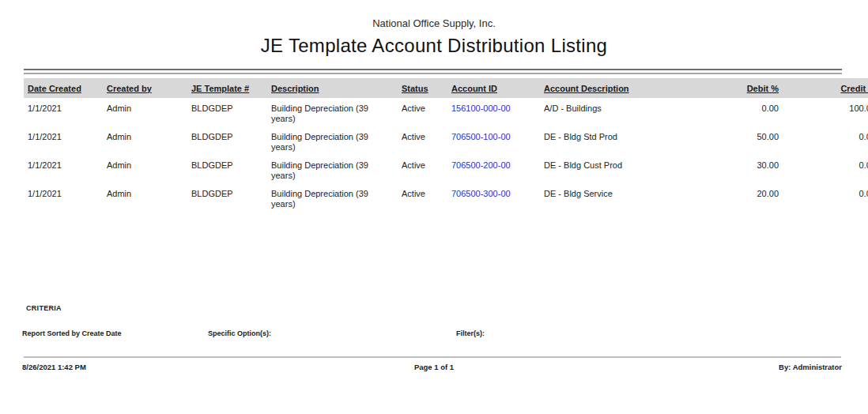 The width and height of the screenshot is (868, 414). What do you see at coordinates (617, 112) in the screenshot?
I see `cell-account-description: A/D - Buildings` at bounding box center [617, 112].